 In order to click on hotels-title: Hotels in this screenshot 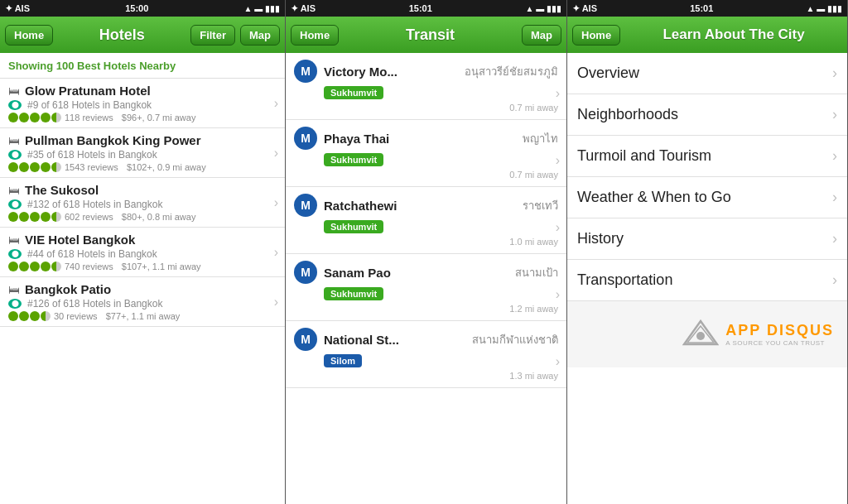, I will do `click(122, 35)`.